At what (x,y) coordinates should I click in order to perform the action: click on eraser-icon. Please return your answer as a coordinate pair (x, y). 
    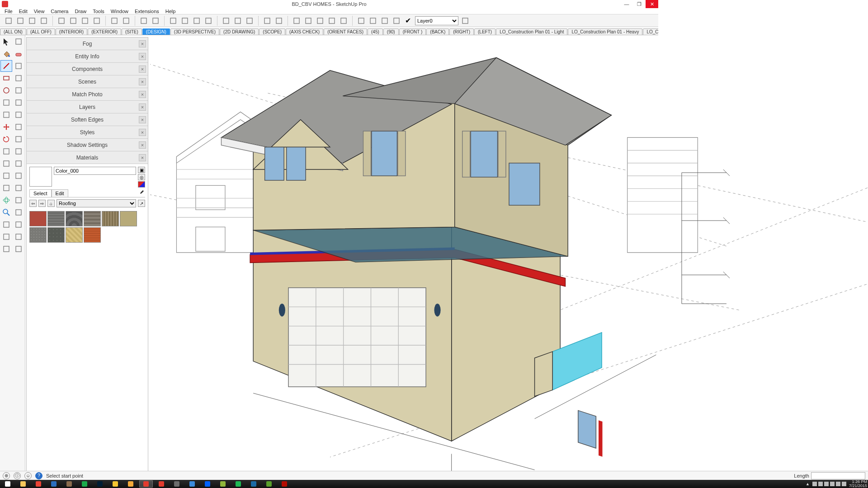
    Looking at the image, I should click on (19, 54).